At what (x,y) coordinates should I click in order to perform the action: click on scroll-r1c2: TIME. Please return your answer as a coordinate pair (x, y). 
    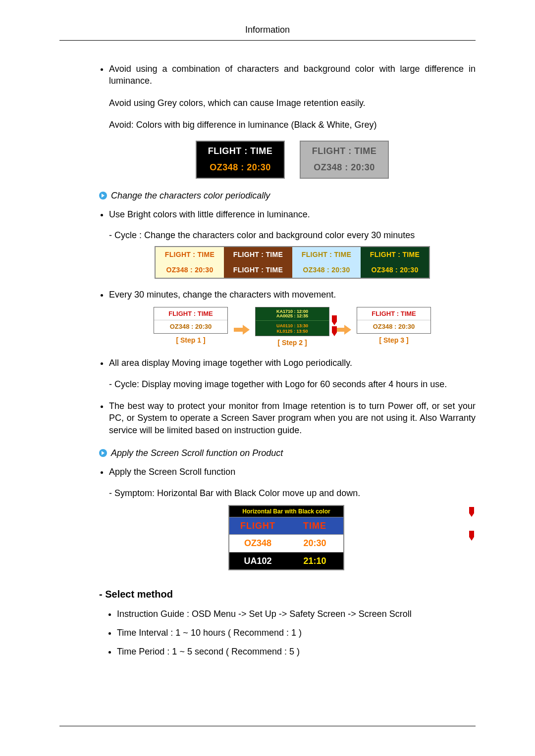
    Looking at the image, I should click on (315, 526).